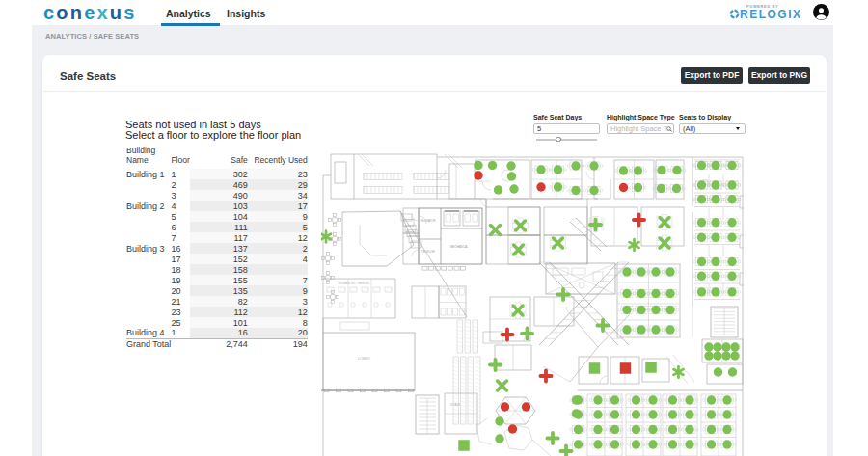  I want to click on svg-text: MECHANICAL, so click(459, 247).